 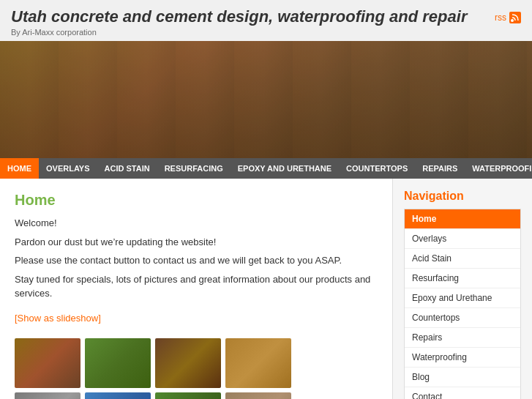 What do you see at coordinates (68, 168) in the screenshot?
I see `nav-item-overlays: OVERLAYS` at bounding box center [68, 168].